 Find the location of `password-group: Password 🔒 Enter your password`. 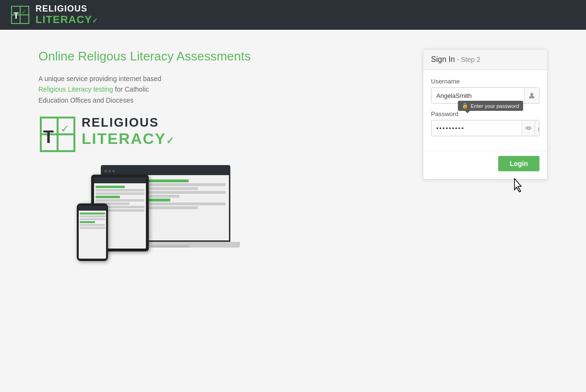

password-group: Password 🔒 Enter your password is located at coordinates (485, 123).